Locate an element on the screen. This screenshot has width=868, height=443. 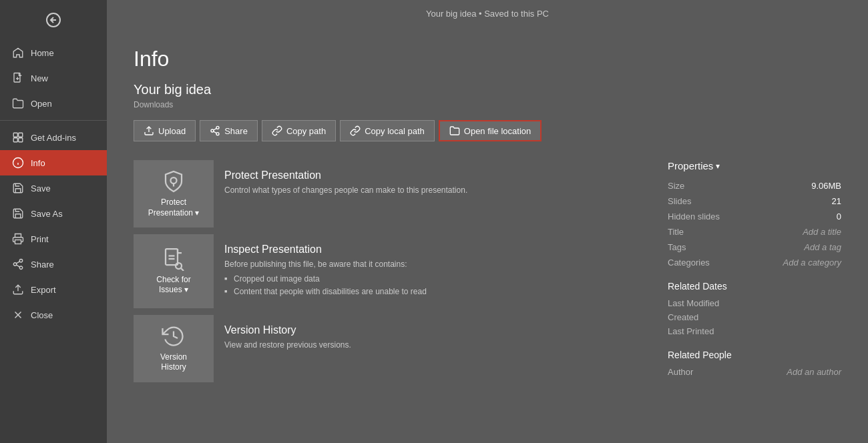
inspect-card-bullets: Cropped out image data Content that peop… is located at coordinates (427, 286).